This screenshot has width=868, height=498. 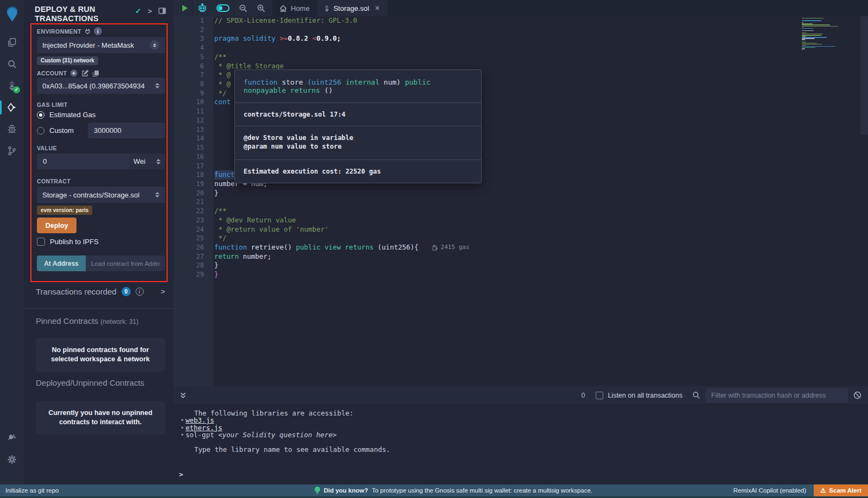 I want to click on code-line: 25 */, so click(x=521, y=239).